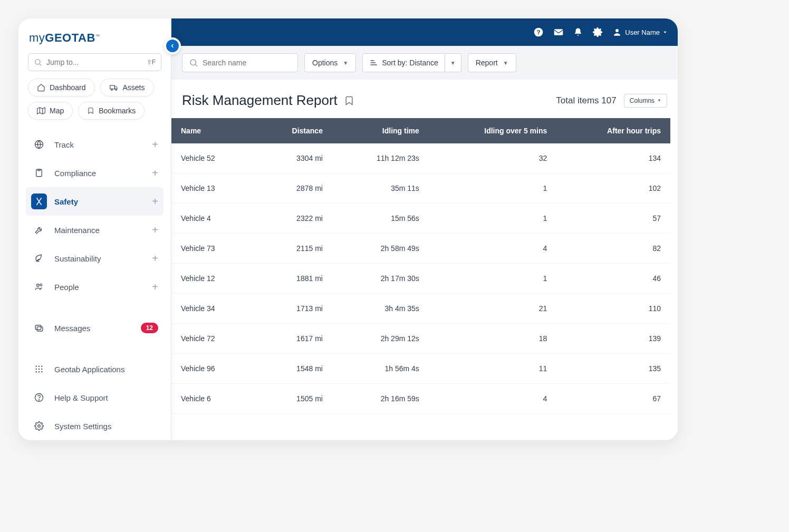  I want to click on bookmark-icon, so click(349, 101).